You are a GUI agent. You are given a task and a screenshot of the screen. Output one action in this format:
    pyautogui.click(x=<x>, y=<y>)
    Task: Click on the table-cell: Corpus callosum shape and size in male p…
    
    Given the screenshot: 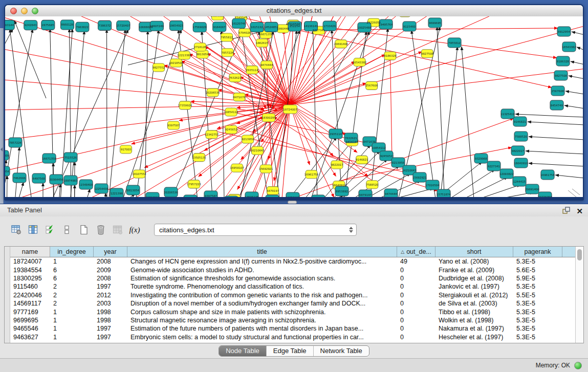 What is the action you would take?
    pyautogui.click(x=262, y=312)
    